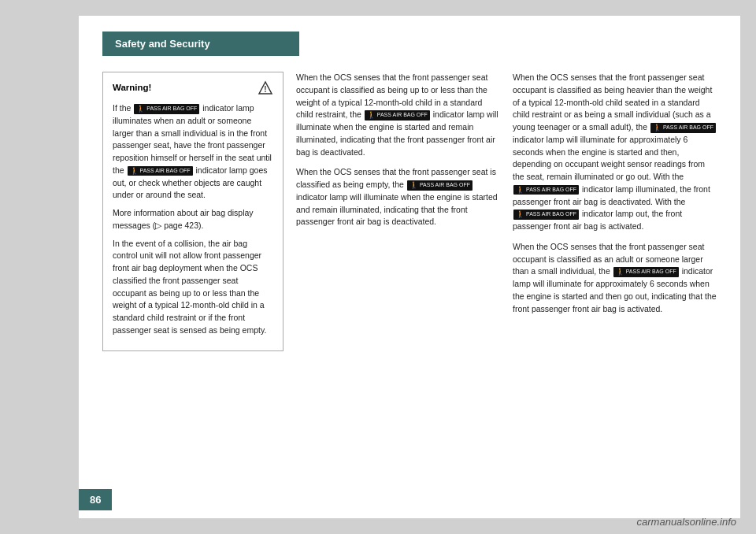 This screenshot has width=756, height=534. What do you see at coordinates (614, 153) in the screenshot?
I see `right-para-1: When the OCS senses that the front passe…` at bounding box center [614, 153].